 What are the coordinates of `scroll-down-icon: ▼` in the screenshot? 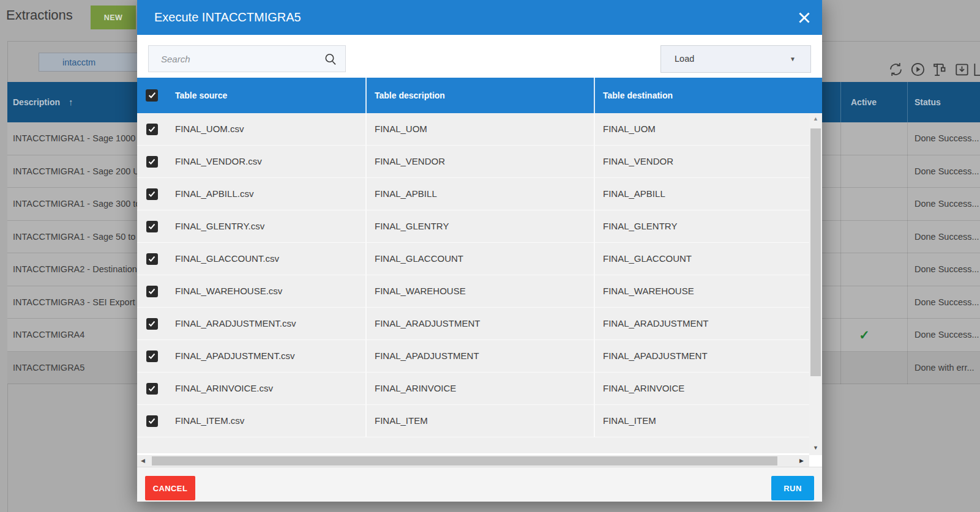 It's located at (815, 448).